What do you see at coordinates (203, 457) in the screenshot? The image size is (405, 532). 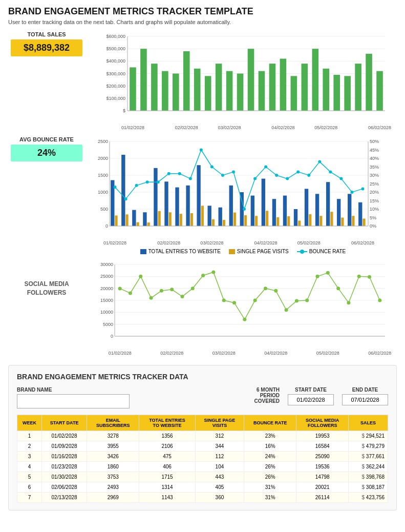 I see `table-row: 3 01/16/2028 3426 475 112 24% 25090 $ 37…` at bounding box center [203, 457].